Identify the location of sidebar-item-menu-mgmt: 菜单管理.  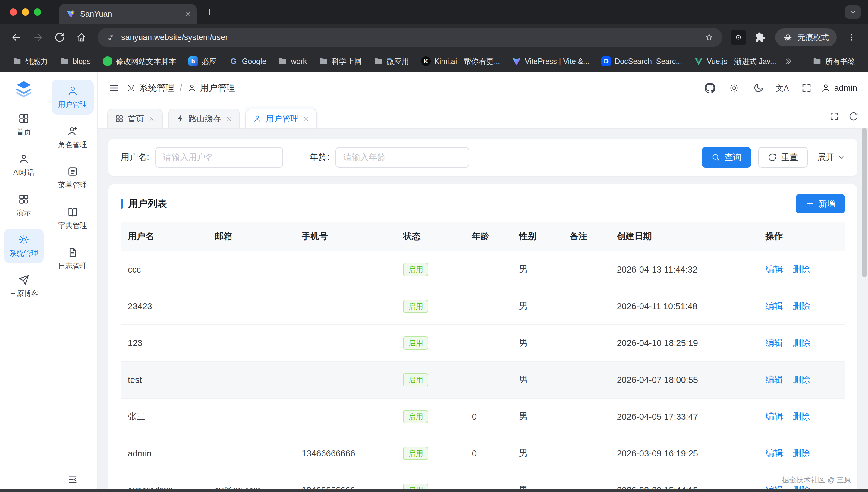
(73, 178).